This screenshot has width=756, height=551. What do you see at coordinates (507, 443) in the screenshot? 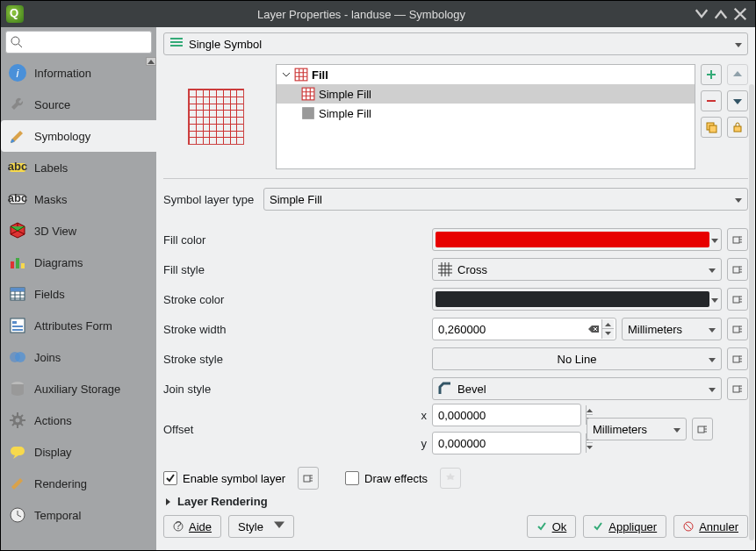
I see `offset-y-spin` at bounding box center [507, 443].